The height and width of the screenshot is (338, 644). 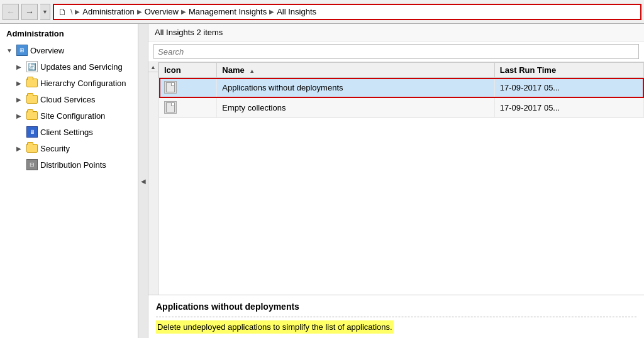 What do you see at coordinates (67, 132) in the screenshot?
I see `client-label: Client Settings` at bounding box center [67, 132].